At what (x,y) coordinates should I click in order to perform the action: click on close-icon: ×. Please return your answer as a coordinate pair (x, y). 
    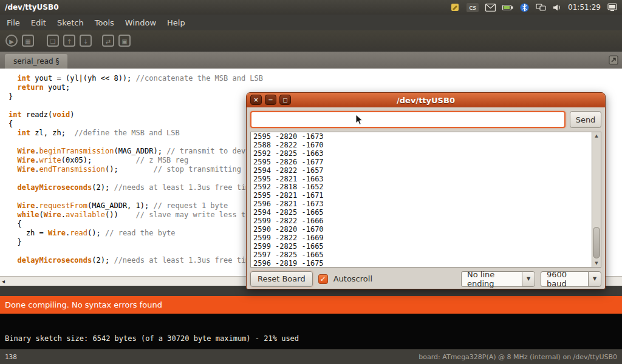
    Looking at the image, I should click on (256, 99).